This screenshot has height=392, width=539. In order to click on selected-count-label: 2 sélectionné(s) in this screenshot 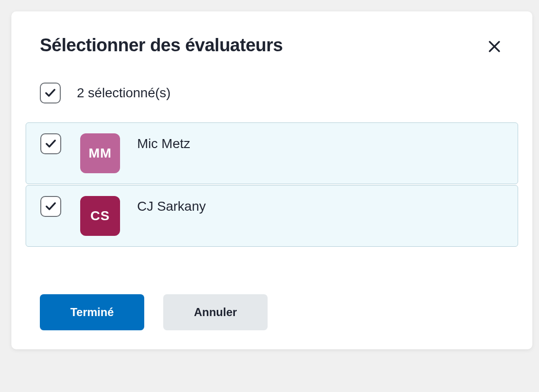, I will do `click(124, 93)`.